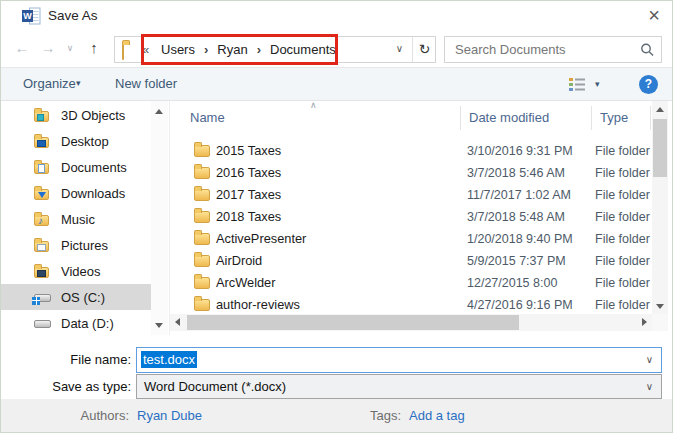  I want to click on sidebar-item-pictures: Pictures, so click(76, 245).